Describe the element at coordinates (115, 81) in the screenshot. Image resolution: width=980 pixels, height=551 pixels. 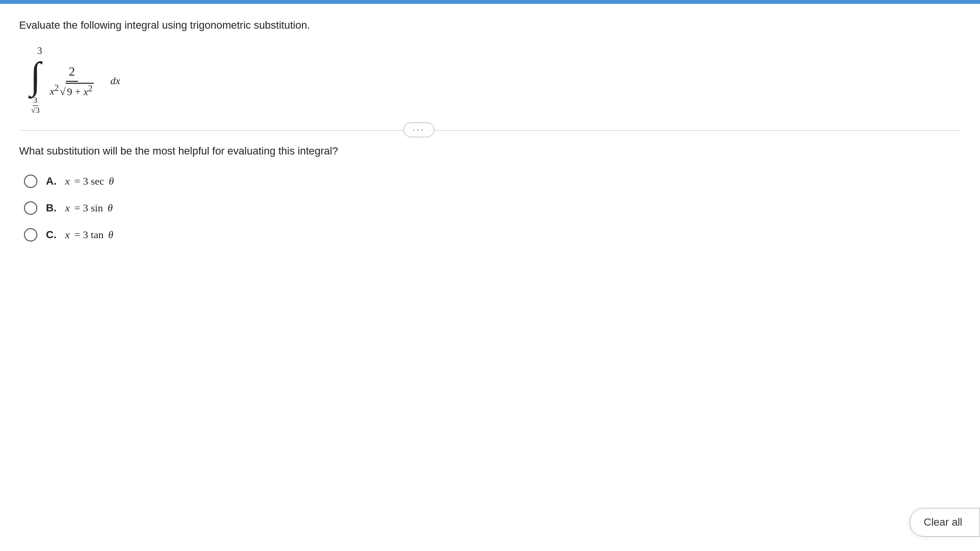
I see `dx-label: dx` at that location.